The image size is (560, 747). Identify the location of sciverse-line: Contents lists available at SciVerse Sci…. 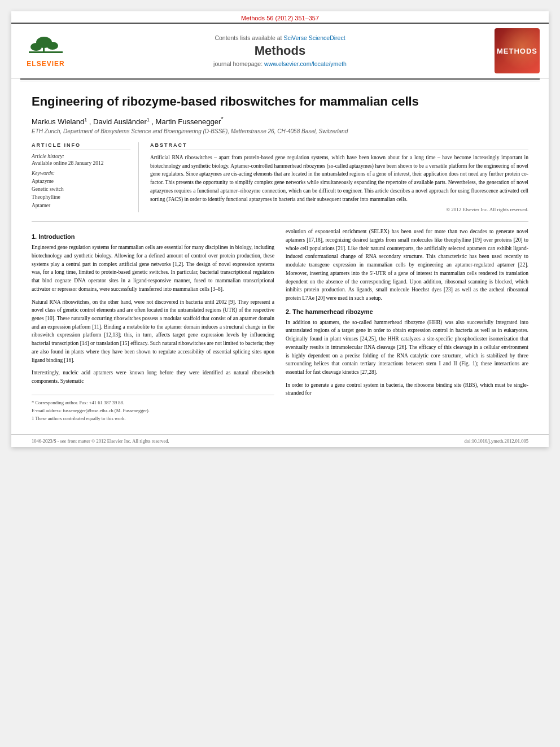
(280, 38).